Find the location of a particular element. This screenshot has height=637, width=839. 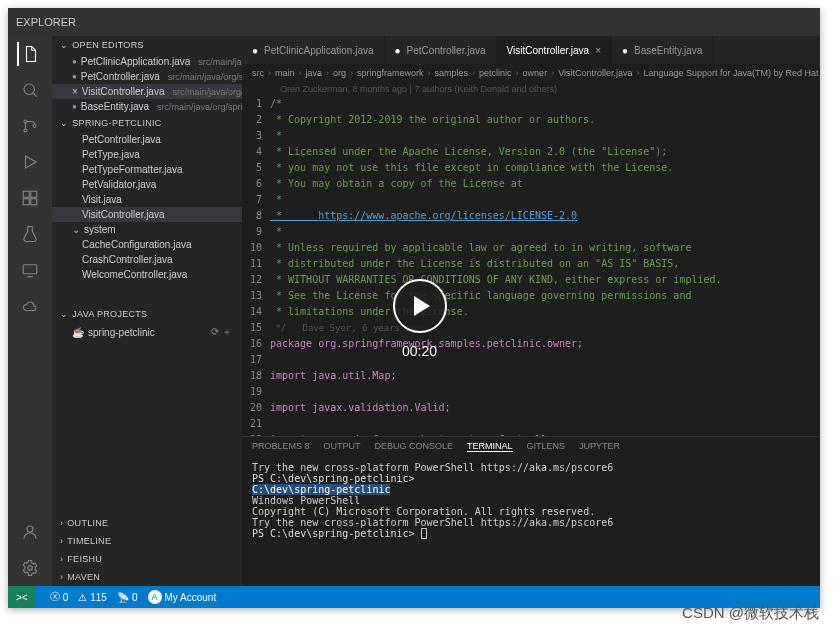

crumb: org is located at coordinates (340, 73).